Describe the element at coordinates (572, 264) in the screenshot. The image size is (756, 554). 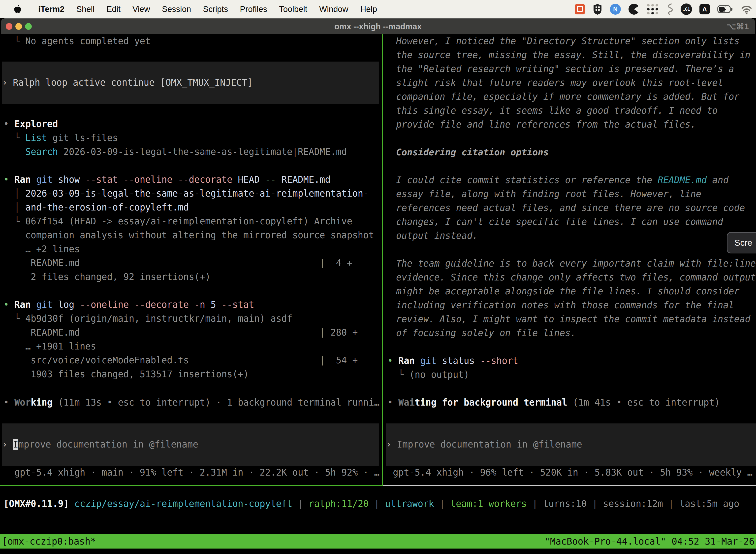
I see `terminal-line: The team guideline is to back every impo…` at that location.